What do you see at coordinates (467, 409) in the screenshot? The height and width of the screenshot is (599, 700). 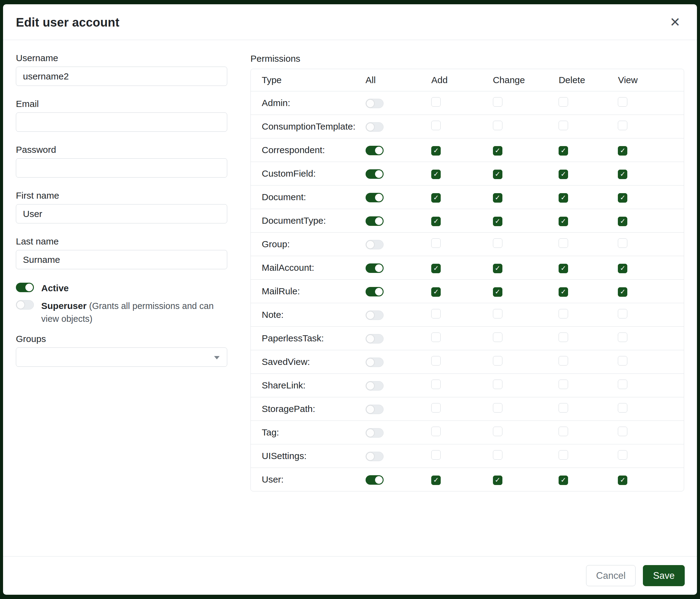 I see `permission-row: StoragePath:` at bounding box center [467, 409].